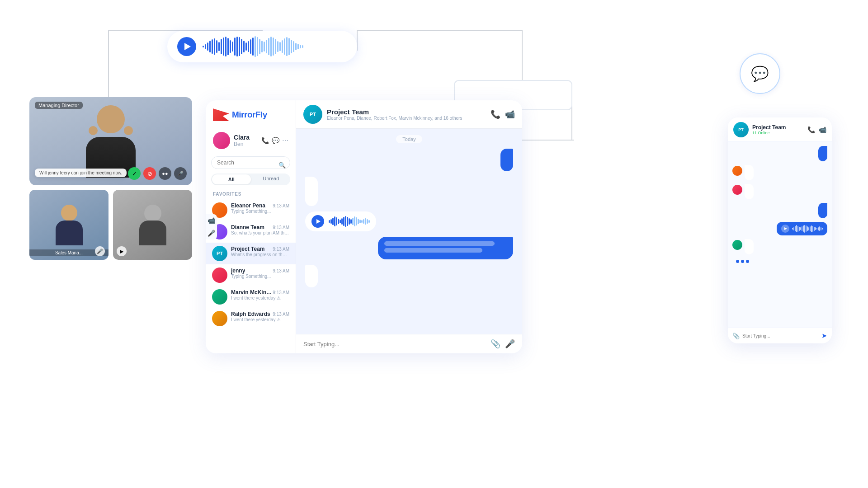 This screenshot has height=488, width=868. I want to click on end-call-button: ⊘, so click(150, 174).